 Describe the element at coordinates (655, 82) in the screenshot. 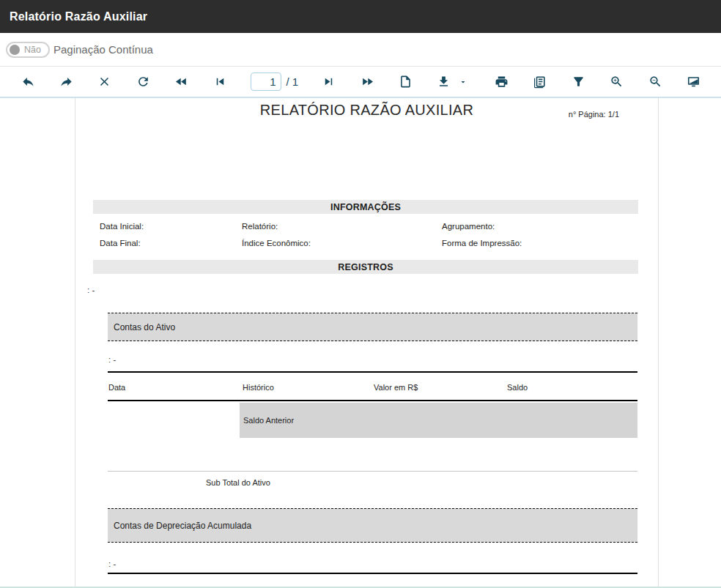

I see `zoom-out-icon` at that location.